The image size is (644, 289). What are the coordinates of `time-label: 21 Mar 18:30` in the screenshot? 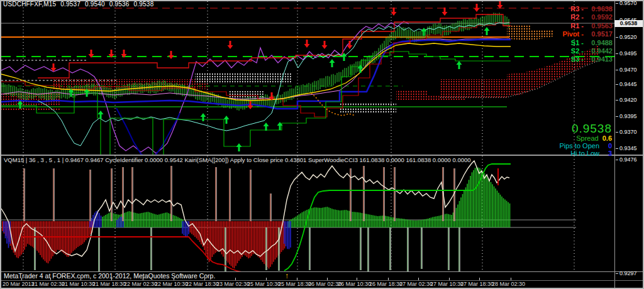 It's located at (109, 284).